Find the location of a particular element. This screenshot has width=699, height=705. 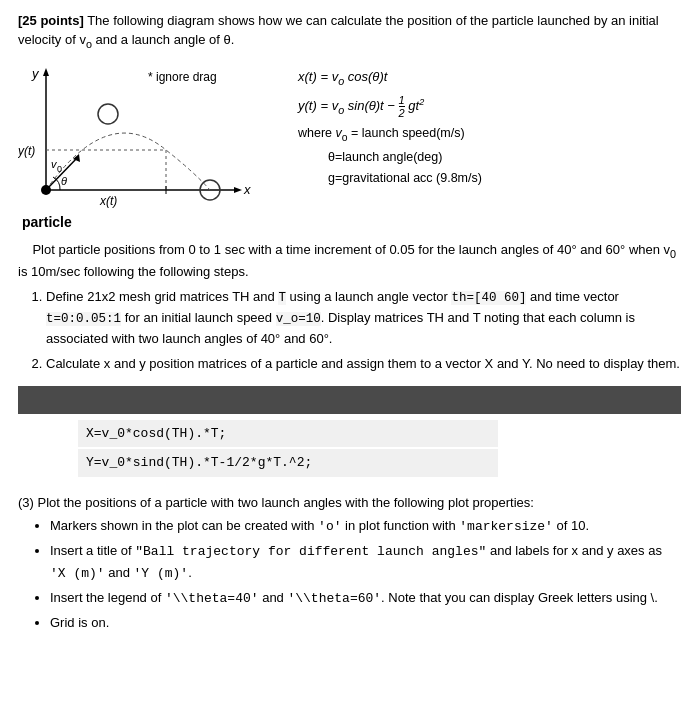

code-line-2: Y=v_0*sind(TH).*T-1/2*g*T.^2; is located at coordinates (288, 462).